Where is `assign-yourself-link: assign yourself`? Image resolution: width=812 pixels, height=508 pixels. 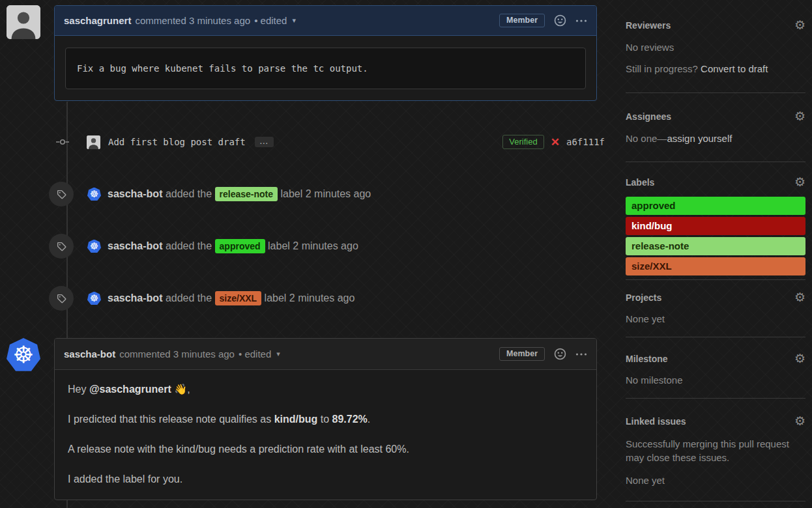
assign-yourself-link: assign yourself is located at coordinates (699, 138).